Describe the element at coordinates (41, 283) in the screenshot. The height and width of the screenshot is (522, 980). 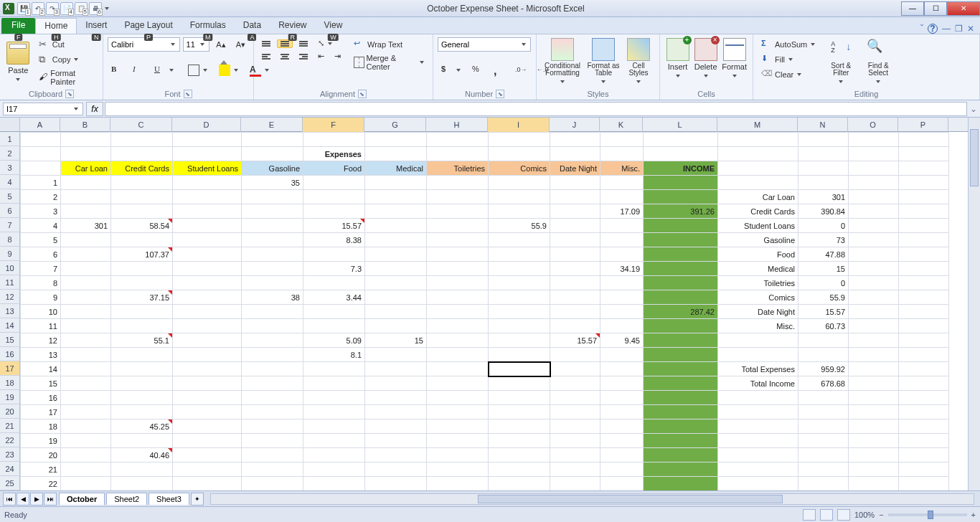
I see `cell-A11: 8` at that location.